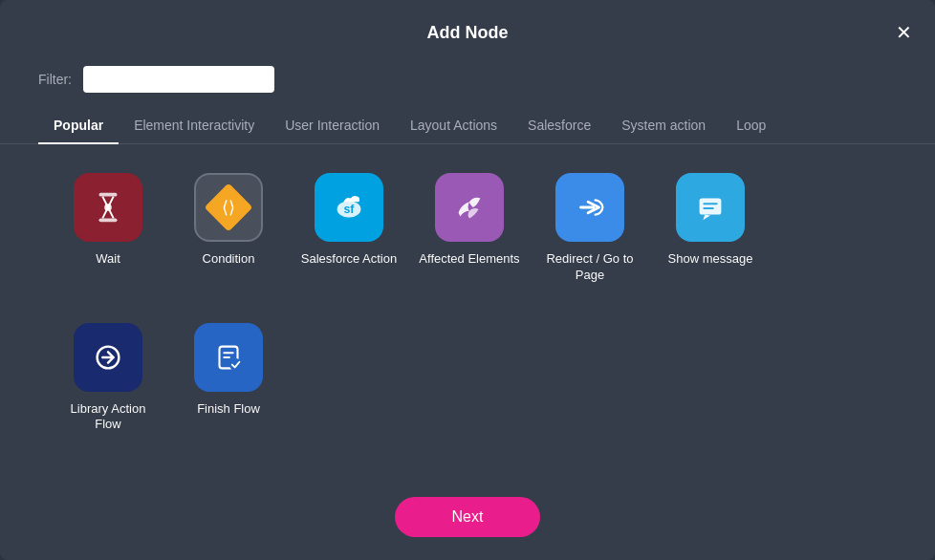 The image size is (935, 560). Describe the element at coordinates (229, 208) in the screenshot. I see `diamond-shape: ⟨⟩` at that location.